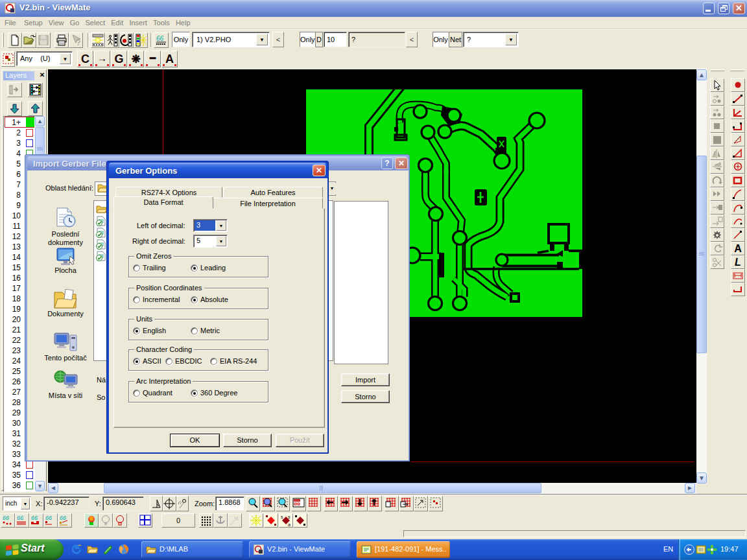  What do you see at coordinates (289, 525) in the screenshot?
I see `svg-text: a` at bounding box center [289, 525].